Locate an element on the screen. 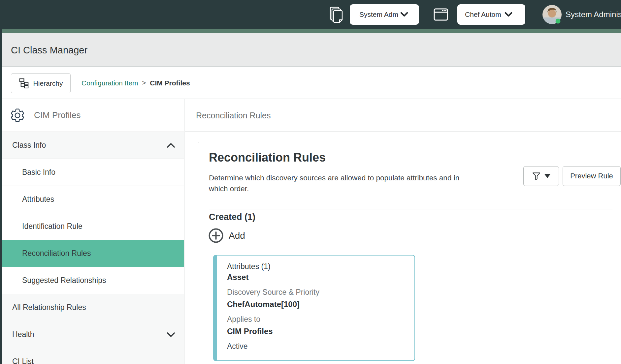  sidebar-item-label: Basic Info is located at coordinates (39, 172).